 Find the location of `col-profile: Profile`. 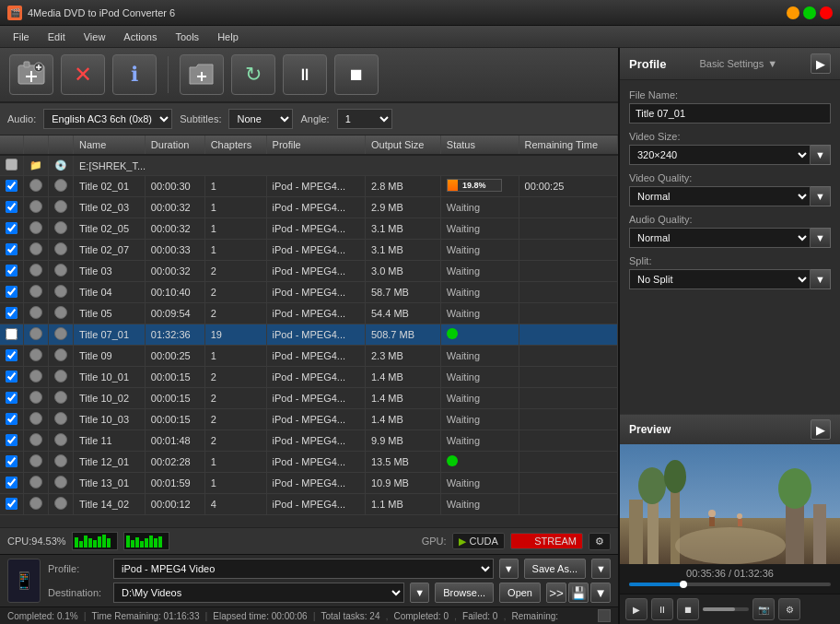

col-profile: Profile is located at coordinates (315, 146).